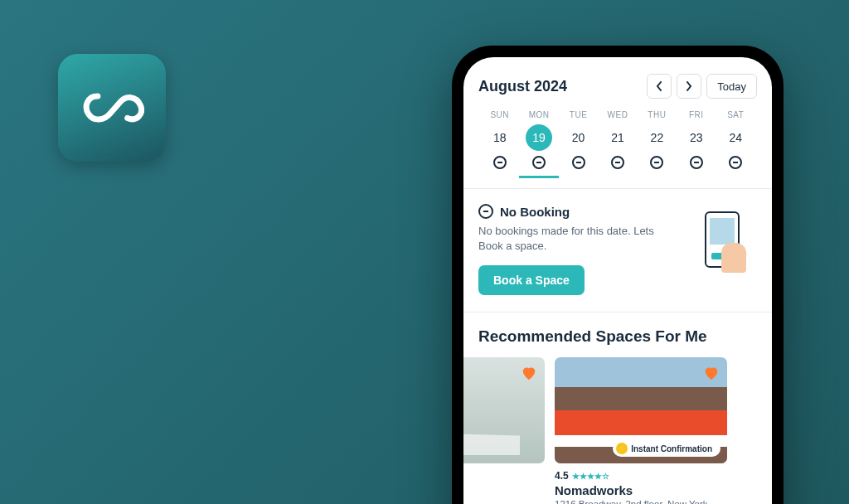 Image resolution: width=849 pixels, height=504 pixels. Describe the element at coordinates (504, 431) in the screenshot. I see `space-card: East Side York, New York,…` at that location.